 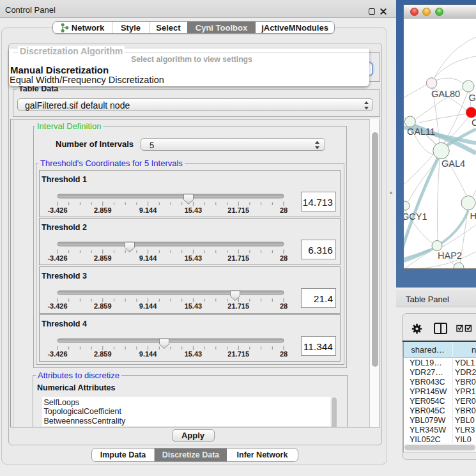 What do you see at coordinates (446, 94) in the screenshot?
I see `svg-text: GAL80` at bounding box center [446, 94].